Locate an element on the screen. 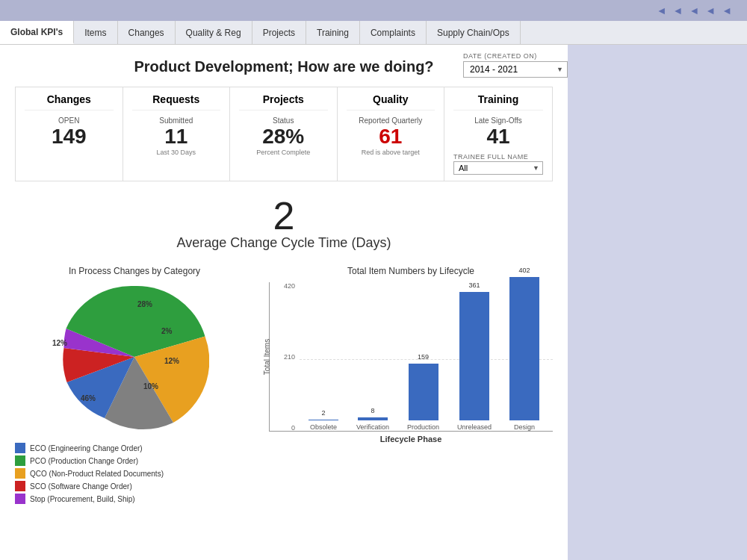  pie-label-other: 12% is located at coordinates (172, 361).